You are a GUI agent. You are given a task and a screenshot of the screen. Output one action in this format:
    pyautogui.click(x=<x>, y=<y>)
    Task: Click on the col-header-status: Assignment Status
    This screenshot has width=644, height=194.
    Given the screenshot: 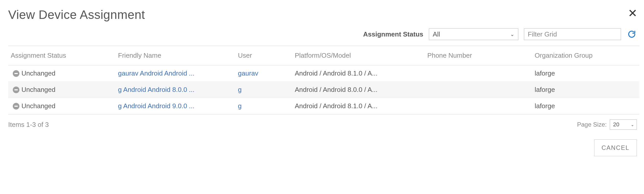 What is the action you would take?
    pyautogui.click(x=62, y=56)
    